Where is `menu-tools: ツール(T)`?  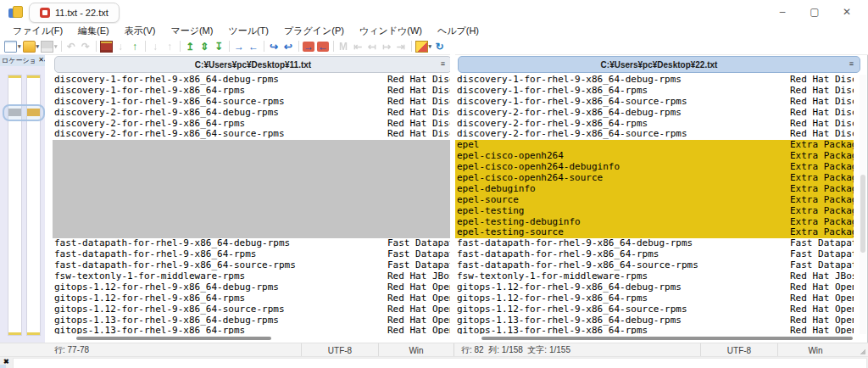
menu-tools: ツール(T) is located at coordinates (248, 31).